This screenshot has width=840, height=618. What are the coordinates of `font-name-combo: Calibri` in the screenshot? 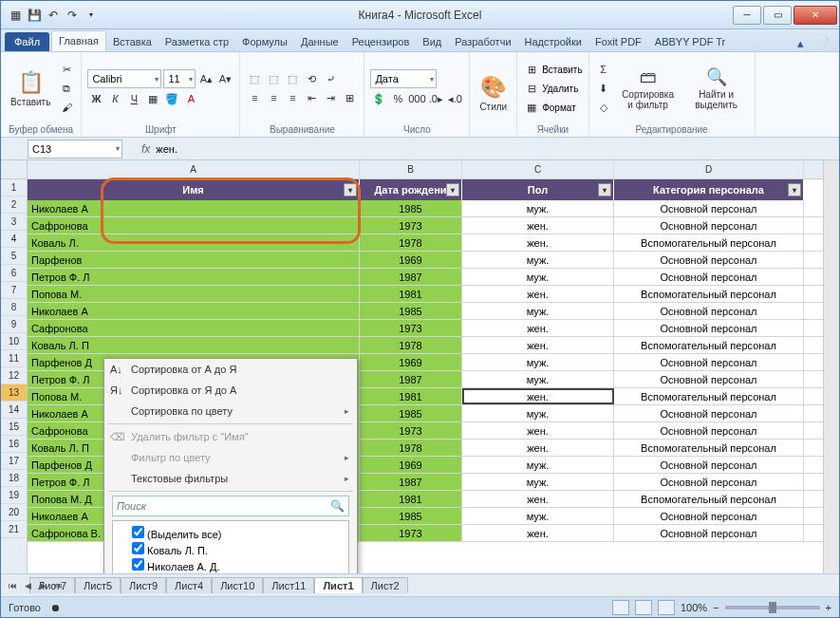 It's located at (124, 79).